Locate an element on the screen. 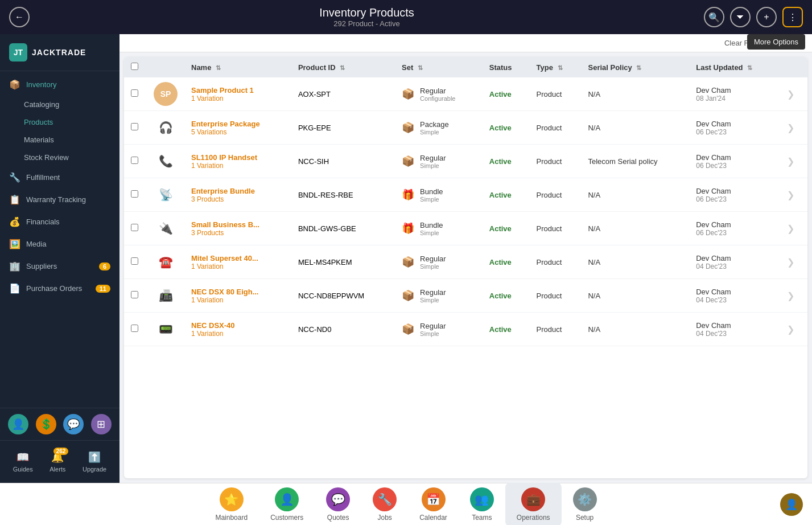 This screenshot has height=525, width=812. bottom-nav-mainboard: ⭐ Mainboard is located at coordinates (231, 505).